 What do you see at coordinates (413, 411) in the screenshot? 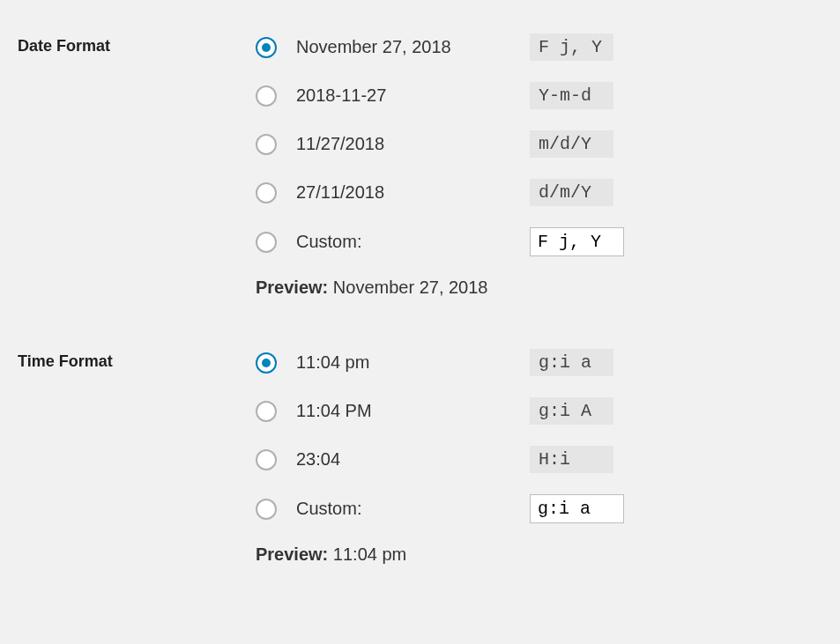
I see `time-format-label-1: 11:04 PM` at bounding box center [413, 411].